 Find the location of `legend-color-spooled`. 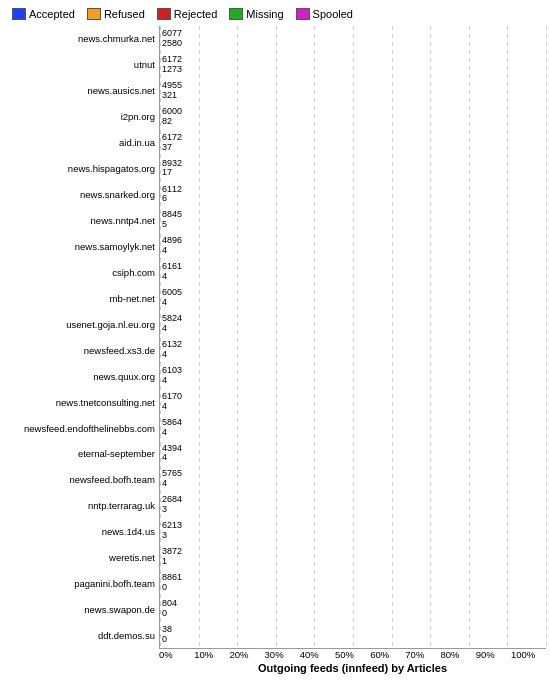

legend-color-spooled is located at coordinates (303, 14).